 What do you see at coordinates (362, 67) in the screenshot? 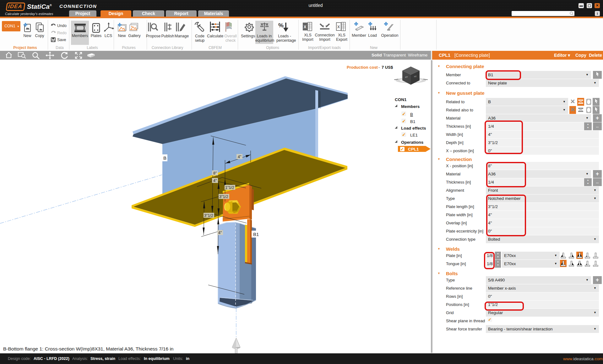
I see `svg-text: Production cost` at bounding box center [362, 67].